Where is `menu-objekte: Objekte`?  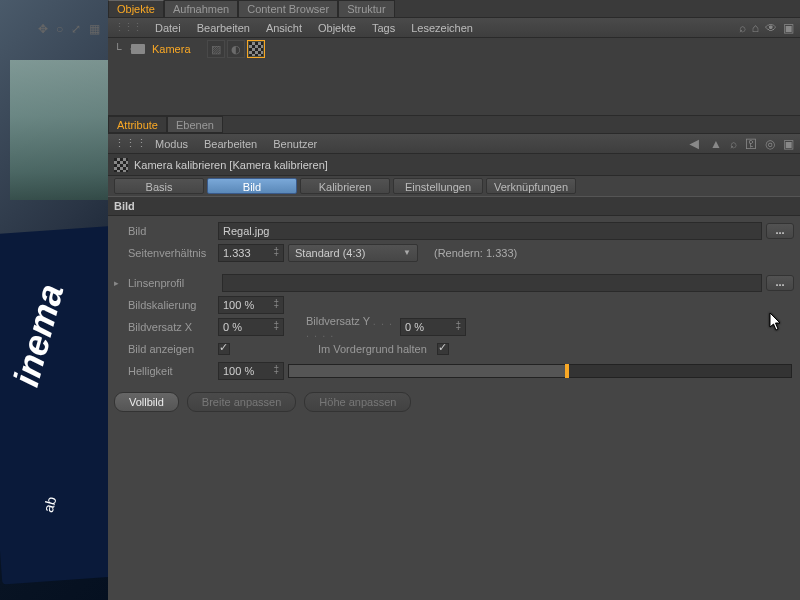 menu-objekte: Objekte is located at coordinates (337, 28).